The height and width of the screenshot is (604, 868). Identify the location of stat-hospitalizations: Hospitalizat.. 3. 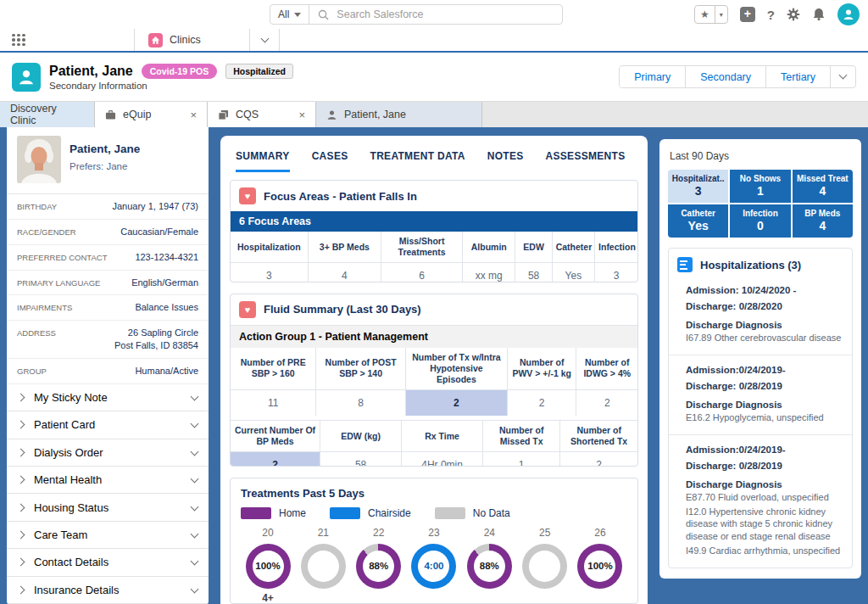
(698, 187).